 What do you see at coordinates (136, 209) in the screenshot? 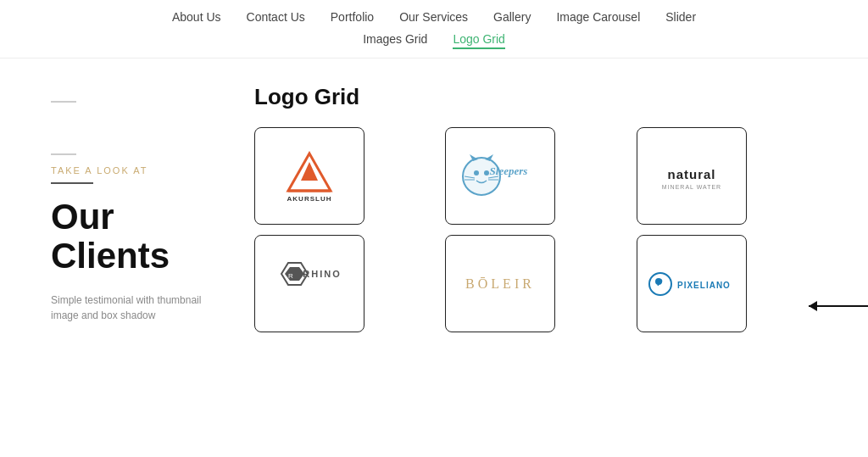
I see `left-panel: TAKE A LOOK AT Our Clients Simple testim…` at bounding box center [136, 209].